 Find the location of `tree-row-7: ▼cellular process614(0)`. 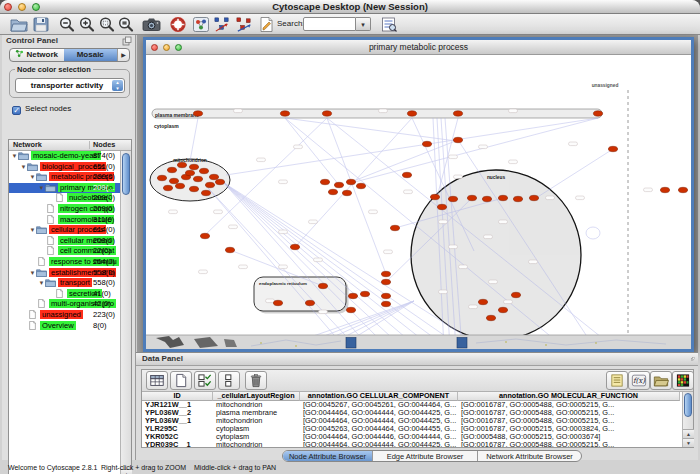

tree-row-7: ▼cellular process614(0) is located at coordinates (64, 230).